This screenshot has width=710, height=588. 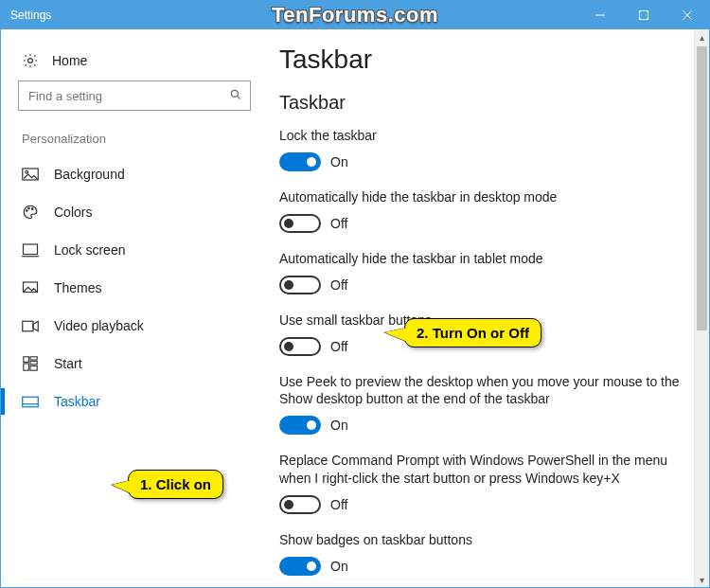 I want to click on setting-label: Replace Command Prompt with Windows Powe…, so click(x=483, y=470).